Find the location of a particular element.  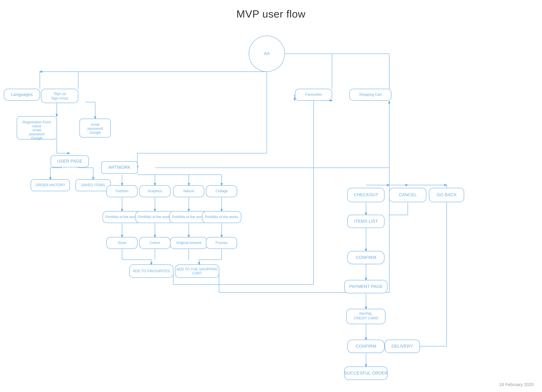

date-label: 18 February 2020 is located at coordinates (516, 385).